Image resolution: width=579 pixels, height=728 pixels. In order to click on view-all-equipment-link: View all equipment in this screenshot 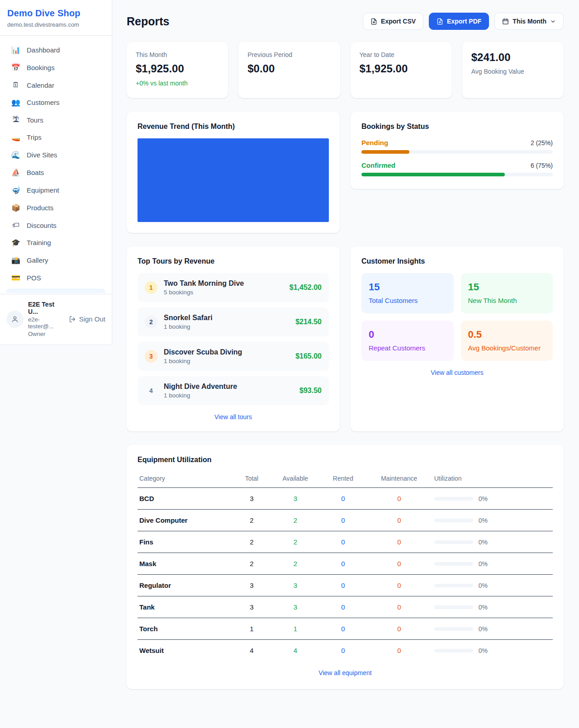, I will do `click(345, 673)`.